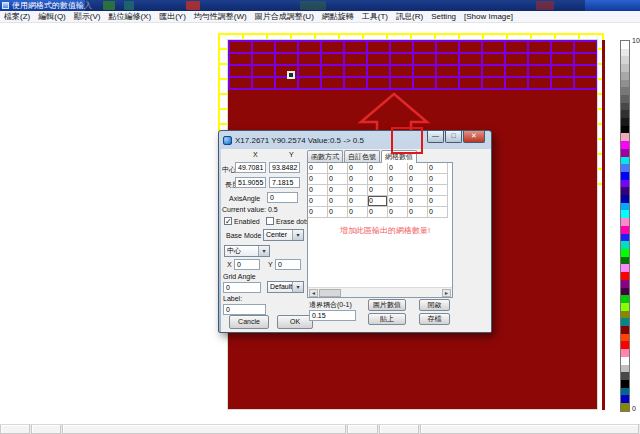 Image resolution: width=640 pixels, height=434 pixels. What do you see at coordinates (244, 310) in the screenshot?
I see `label-field: 0` at bounding box center [244, 310].